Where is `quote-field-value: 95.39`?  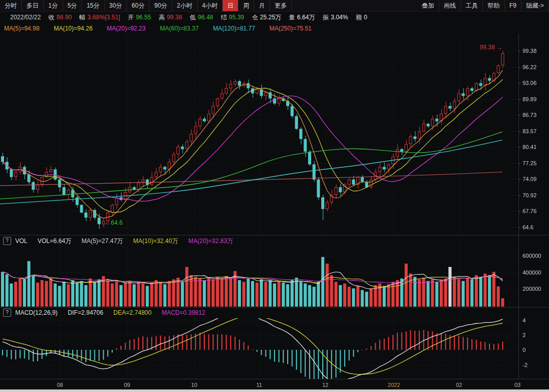
quote-field-value: 95.39 is located at coordinates (236, 17).